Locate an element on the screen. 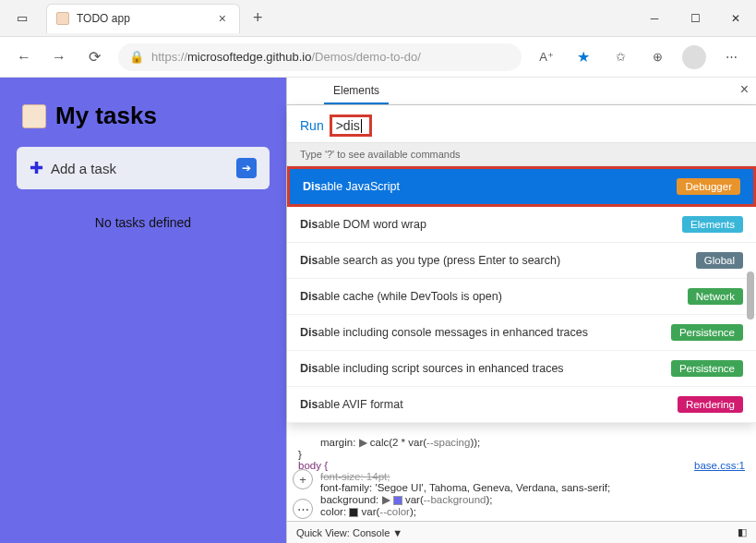 The width and height of the screenshot is (756, 543). minimize-button: ─ is located at coordinates (654, 18).